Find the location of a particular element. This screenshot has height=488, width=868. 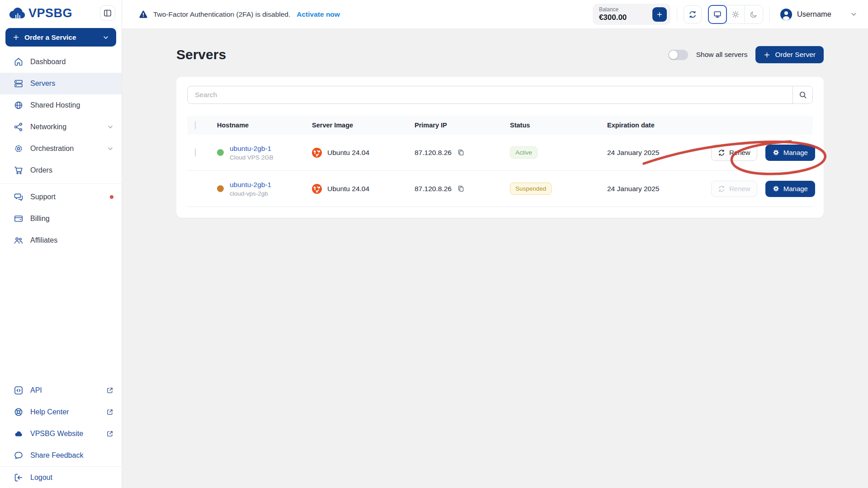

username-label: Username is located at coordinates (814, 14).